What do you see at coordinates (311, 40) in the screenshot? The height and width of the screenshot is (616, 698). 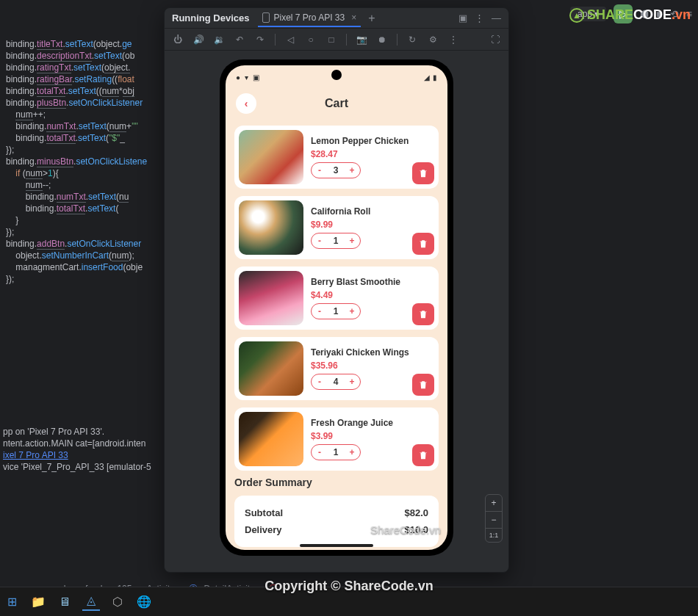 I see `home-icon: ○` at bounding box center [311, 40].